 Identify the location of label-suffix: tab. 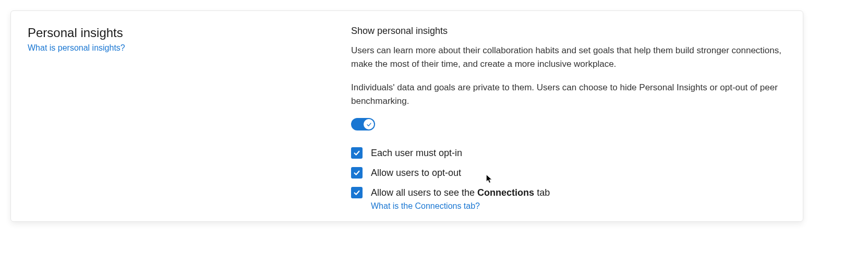
(542, 193).